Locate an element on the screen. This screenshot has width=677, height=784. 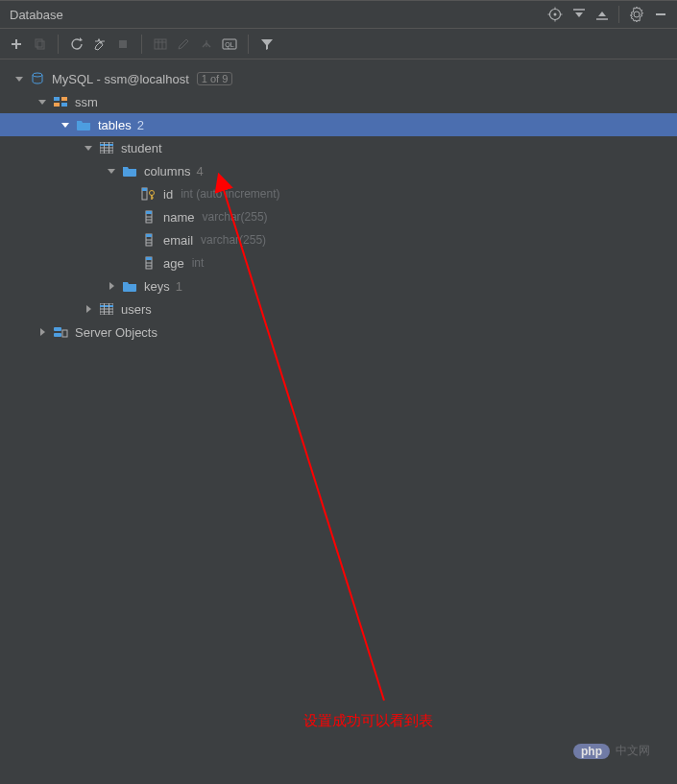
watermark: php 中文网 is located at coordinates (612, 750).